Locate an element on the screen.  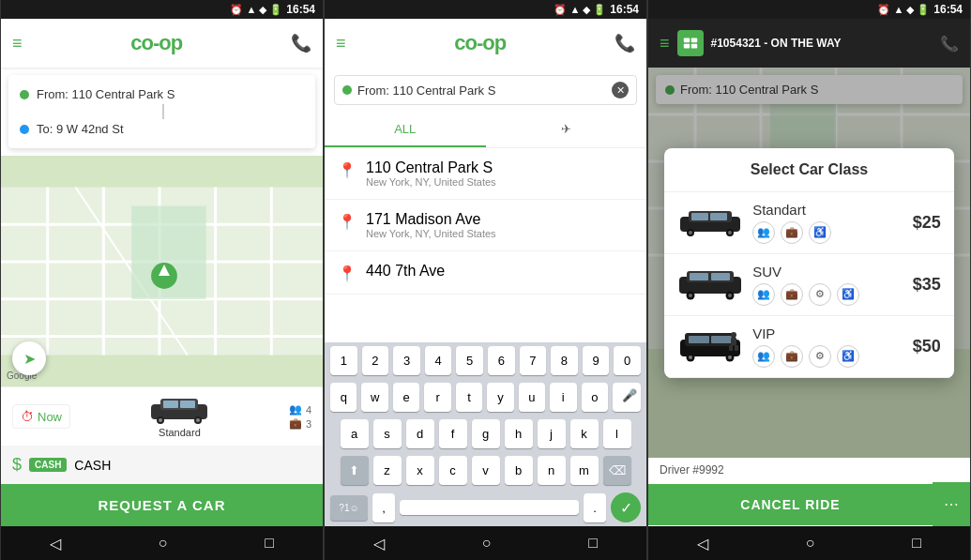
key-g: g is located at coordinates (486, 433).